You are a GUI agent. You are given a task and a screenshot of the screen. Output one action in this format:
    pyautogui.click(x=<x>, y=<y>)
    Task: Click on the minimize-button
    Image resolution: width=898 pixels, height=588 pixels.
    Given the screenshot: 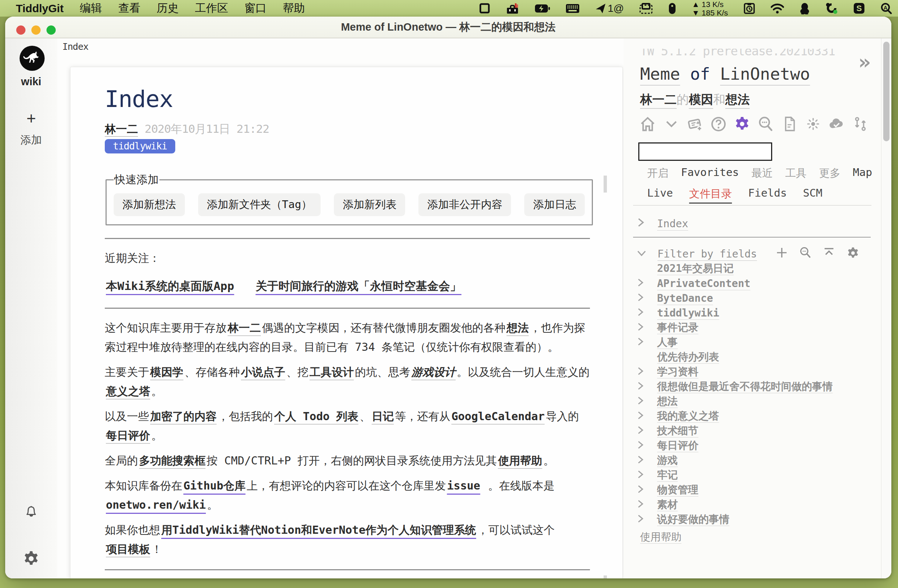 What is the action you would take?
    pyautogui.click(x=36, y=30)
    